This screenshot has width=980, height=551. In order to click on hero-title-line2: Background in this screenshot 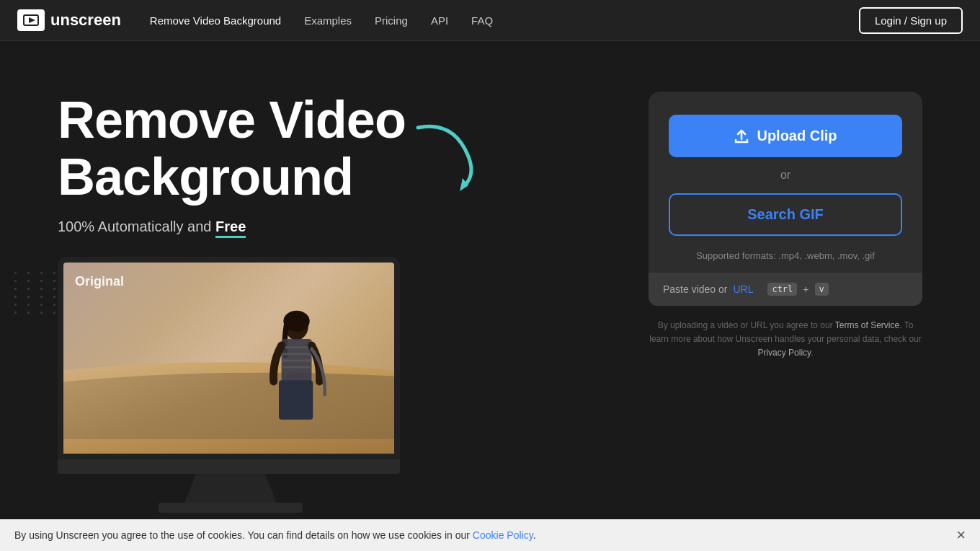, I will do `click(205, 177)`.